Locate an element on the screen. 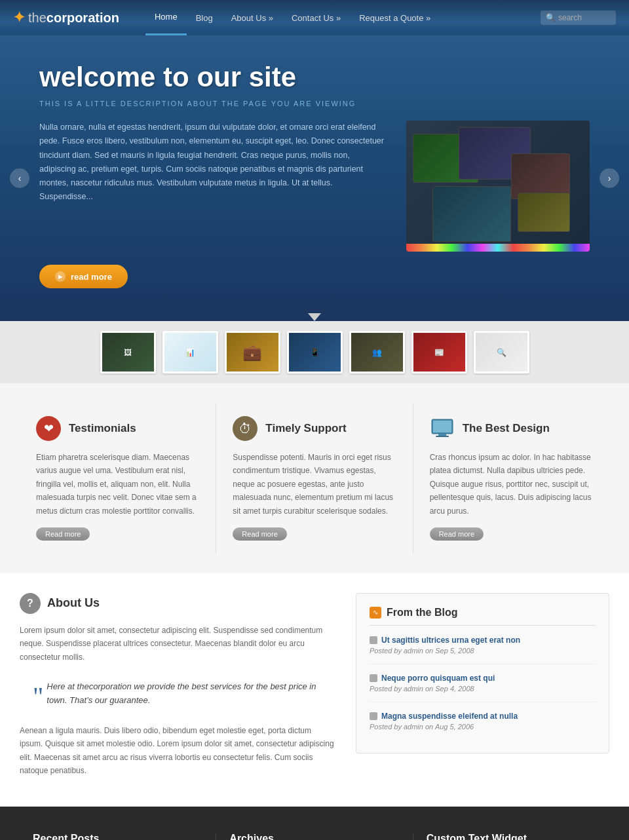 The image size is (629, 840). feature-design-text: Cras rhoncus ipsum ac dolor. In hac habi… is located at coordinates (511, 484).